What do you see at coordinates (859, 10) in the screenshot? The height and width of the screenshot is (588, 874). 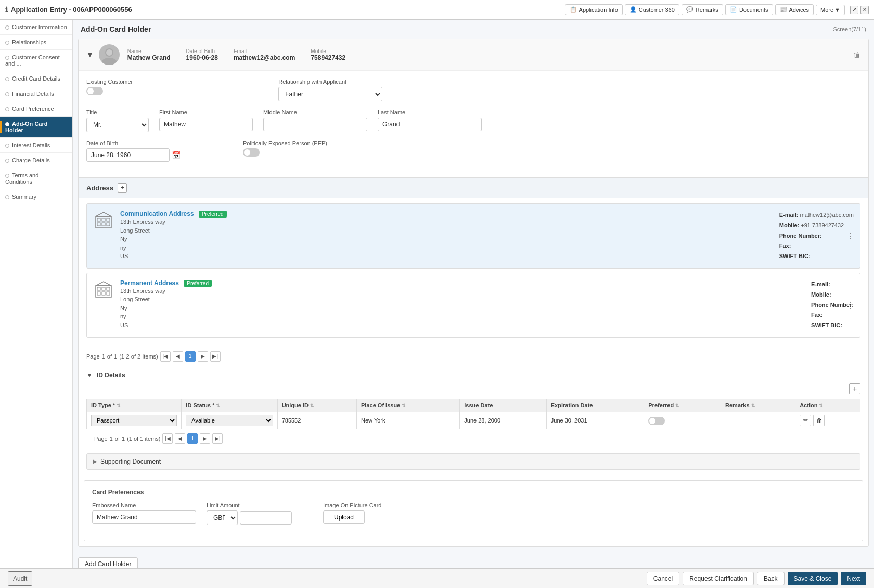 I see `window-controls: ⤢ ✕` at bounding box center [859, 10].